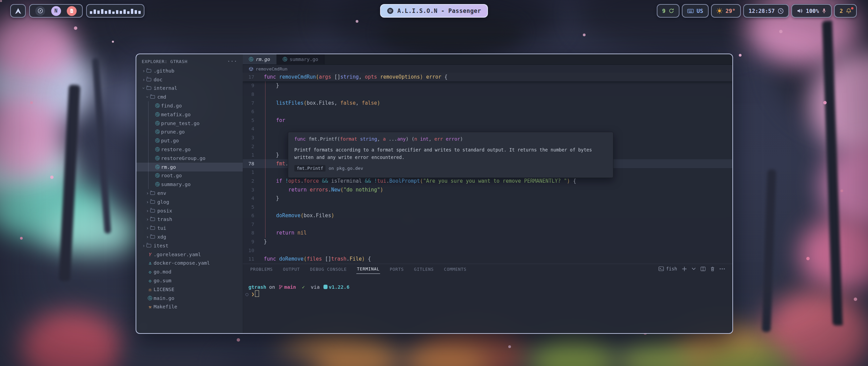  Describe the element at coordinates (301, 59) in the screenshot. I see `tab-summary.go: Ⓖsummary.go` at that location.